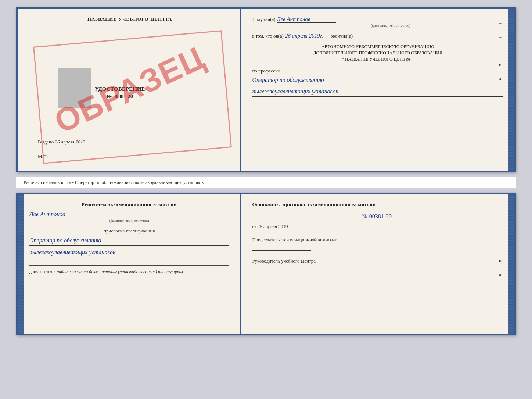 Image resolution: width=532 pixels, height=399 pixels. I want to click on br-protocol-number: № 00381-20, so click(377, 217).